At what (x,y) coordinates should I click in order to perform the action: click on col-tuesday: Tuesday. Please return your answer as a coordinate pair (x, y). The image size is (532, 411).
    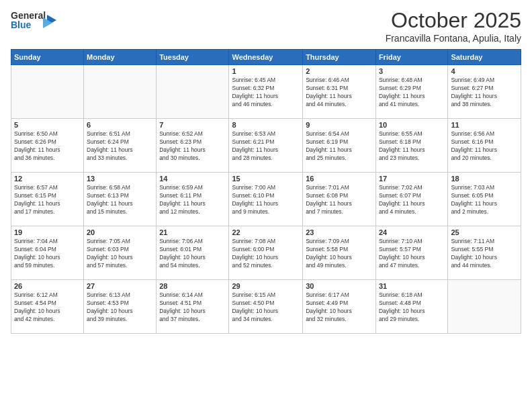
    Looking at the image, I should click on (193, 58).